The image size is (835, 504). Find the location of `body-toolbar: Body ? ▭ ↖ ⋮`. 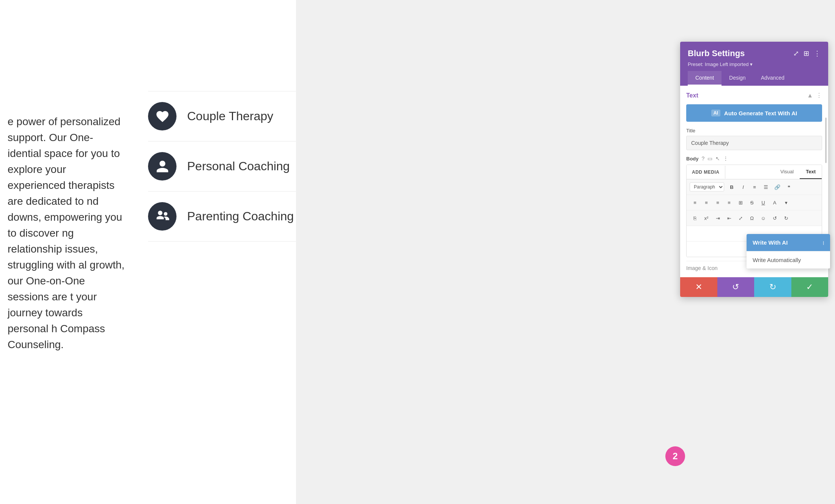

body-toolbar: Body ? ▭ ↖ ⋮ is located at coordinates (754, 159).